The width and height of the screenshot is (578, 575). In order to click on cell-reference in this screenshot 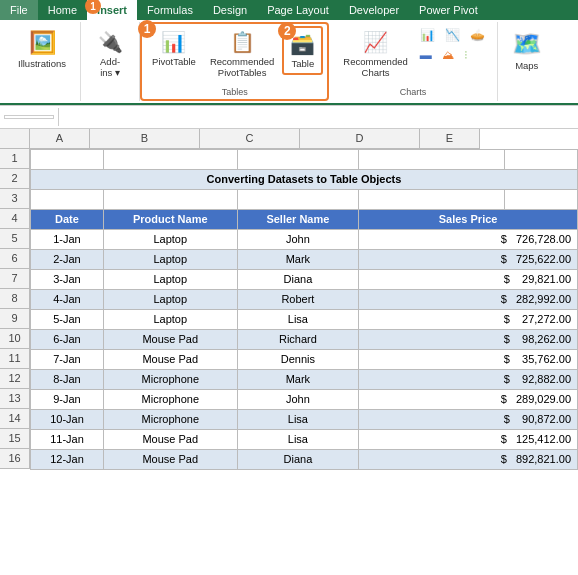, I will do `click(29, 117)`.